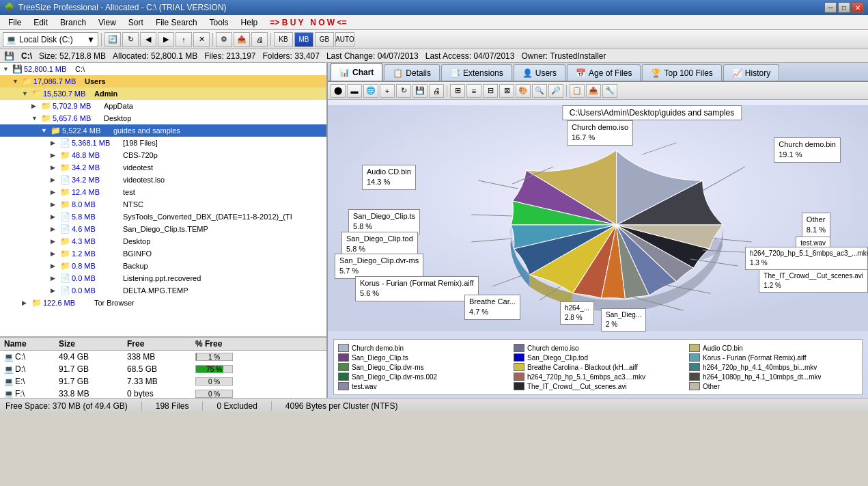 Image resolution: width=868 pixels, height=486 pixels. Describe the element at coordinates (163, 241) in the screenshot. I see `tree-item: ▶ 📁 4.3 MB Desktop` at that location.